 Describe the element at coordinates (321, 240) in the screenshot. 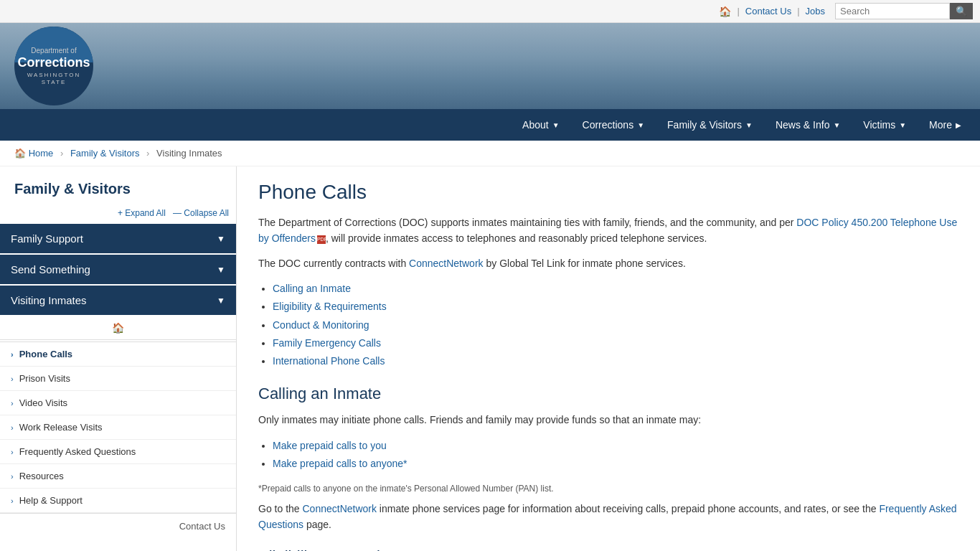

I see `pdf-icon: PDF` at that location.